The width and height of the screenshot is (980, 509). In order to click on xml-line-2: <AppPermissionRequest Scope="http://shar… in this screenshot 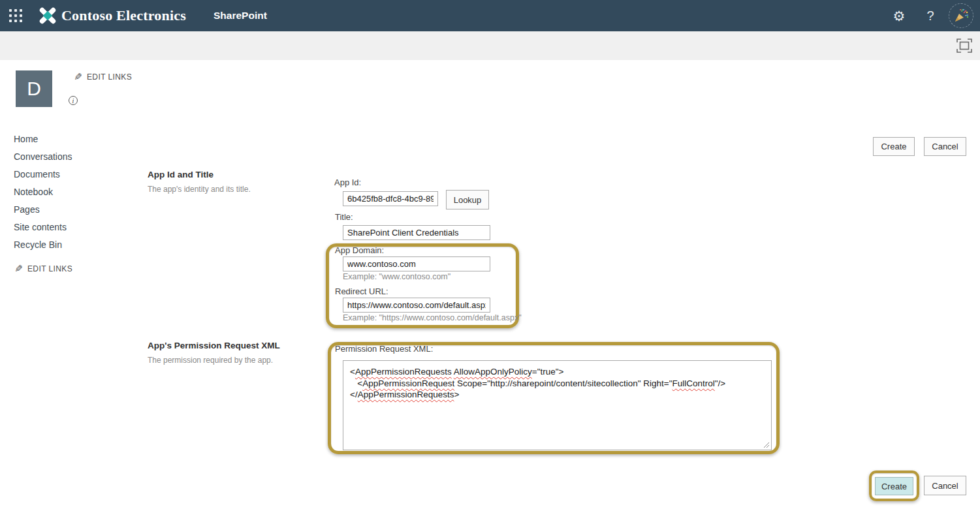, I will do `click(538, 384)`.